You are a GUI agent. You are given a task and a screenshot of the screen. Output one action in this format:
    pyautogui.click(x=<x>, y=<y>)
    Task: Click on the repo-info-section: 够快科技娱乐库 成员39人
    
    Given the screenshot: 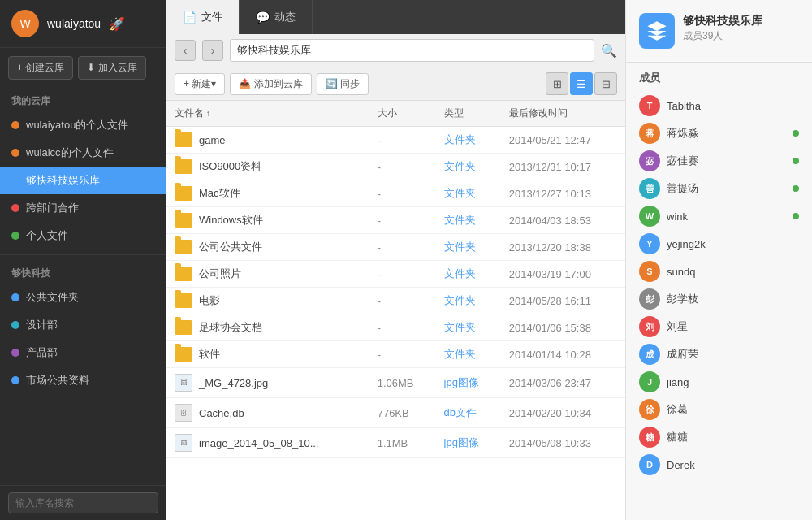 What is the action you would take?
    pyautogui.click(x=719, y=31)
    